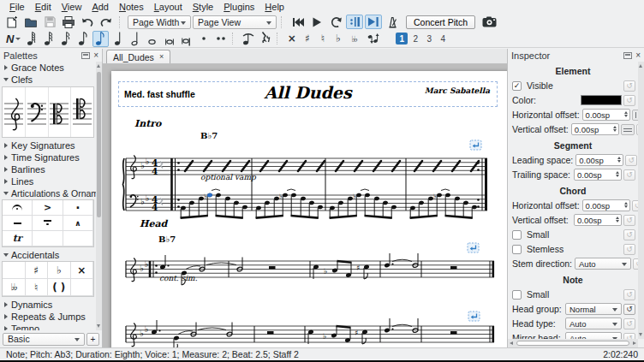  Describe the element at coordinates (415, 39) in the screenshot. I see `voice-2-button: 2` at that location.